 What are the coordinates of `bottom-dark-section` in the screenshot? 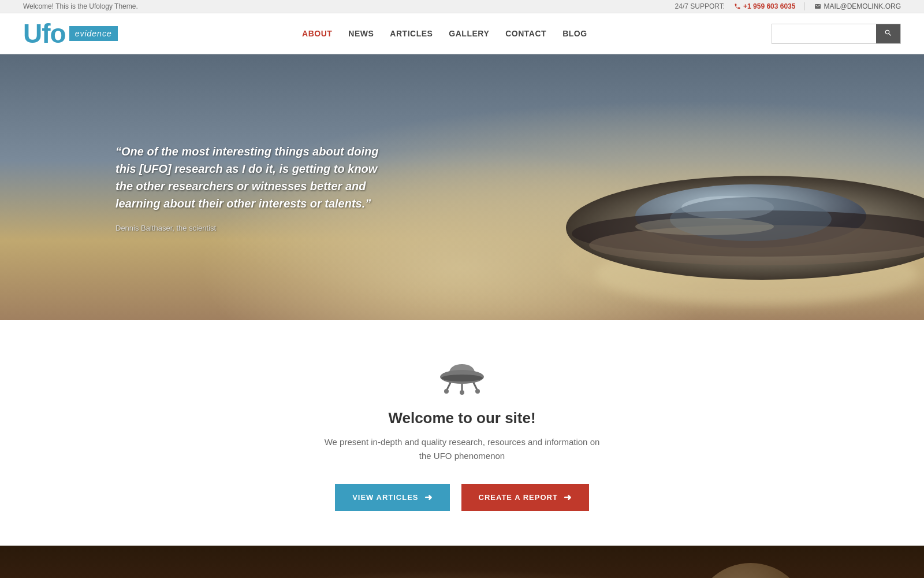 It's located at (462, 562).